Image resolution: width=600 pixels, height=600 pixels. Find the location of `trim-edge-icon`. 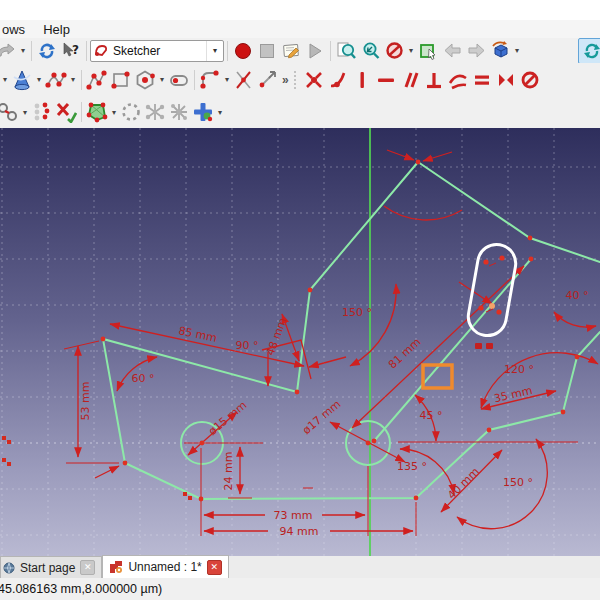

trim-edge-icon is located at coordinates (244, 80).